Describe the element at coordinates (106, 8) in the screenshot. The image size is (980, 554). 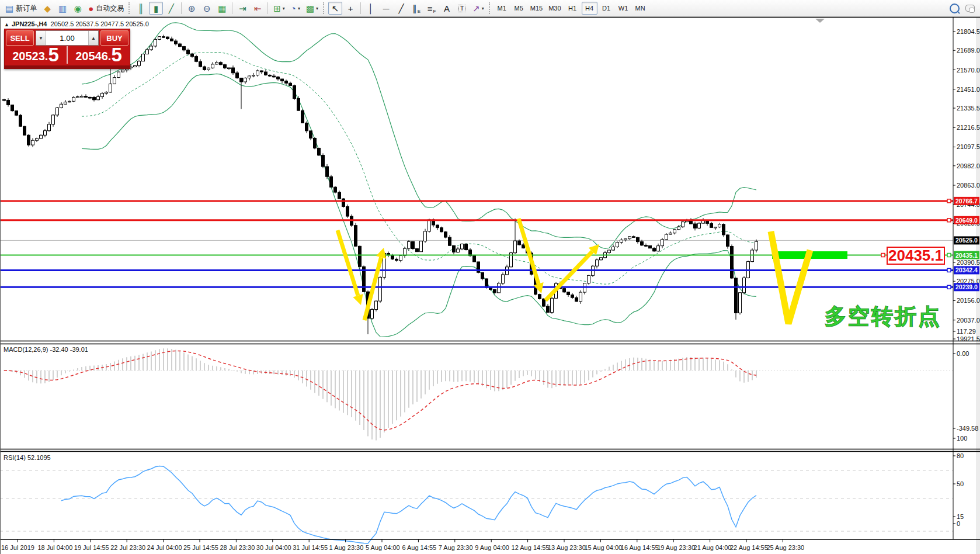
I see `auto-trading-button: ●自动交易` at that location.